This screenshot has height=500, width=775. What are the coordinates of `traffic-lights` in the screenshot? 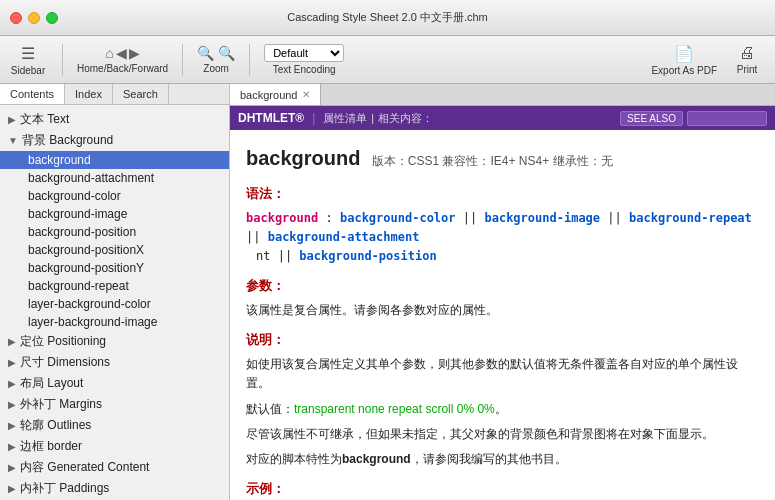 It's located at (34, 18).